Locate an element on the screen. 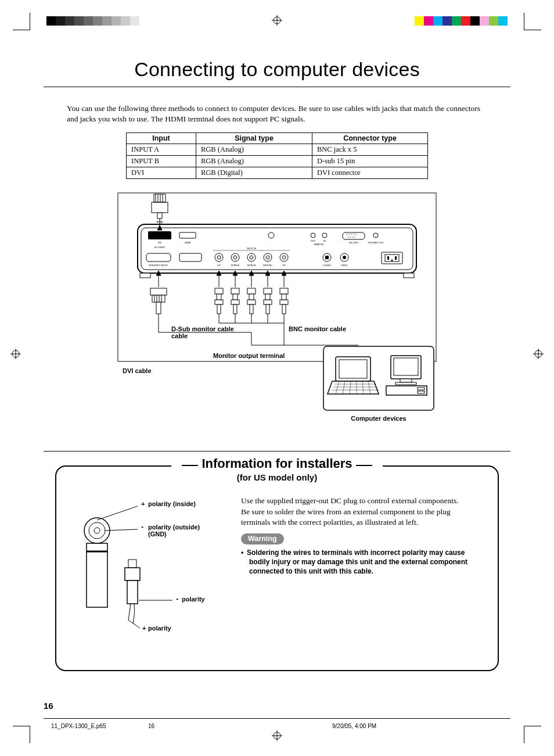 The image size is (554, 756). connection-table: Input Signal type Connector type INPUT A… is located at coordinates (277, 156).